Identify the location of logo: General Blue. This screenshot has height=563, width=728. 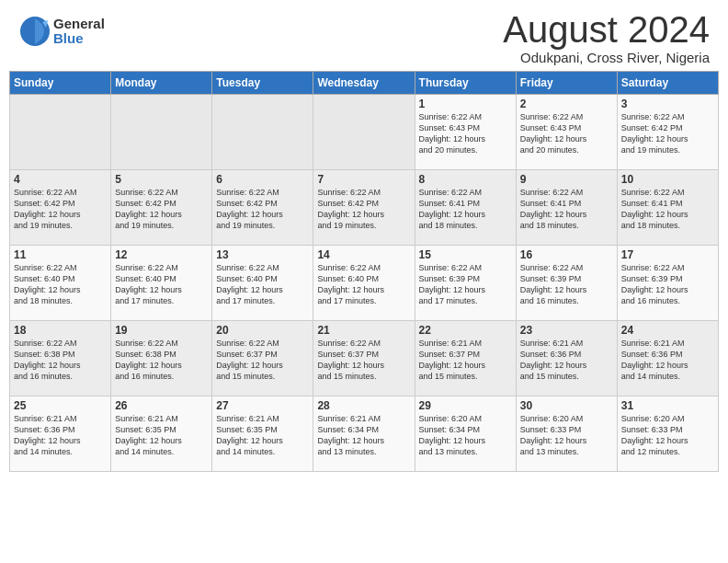
(62, 31).